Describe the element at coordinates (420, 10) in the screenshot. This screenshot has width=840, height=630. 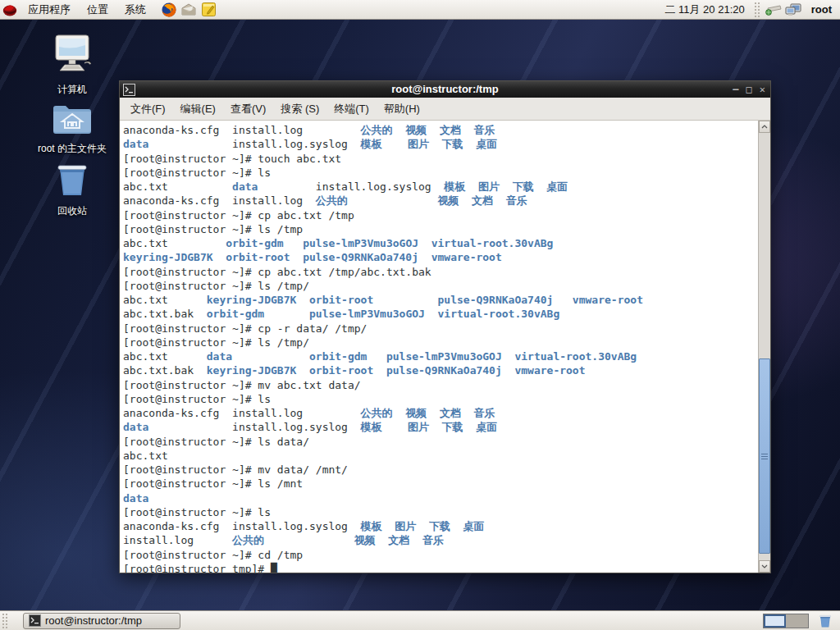
I see `top-panel: 应用程序 位置 系统 二 11月 20 21:20` at that location.